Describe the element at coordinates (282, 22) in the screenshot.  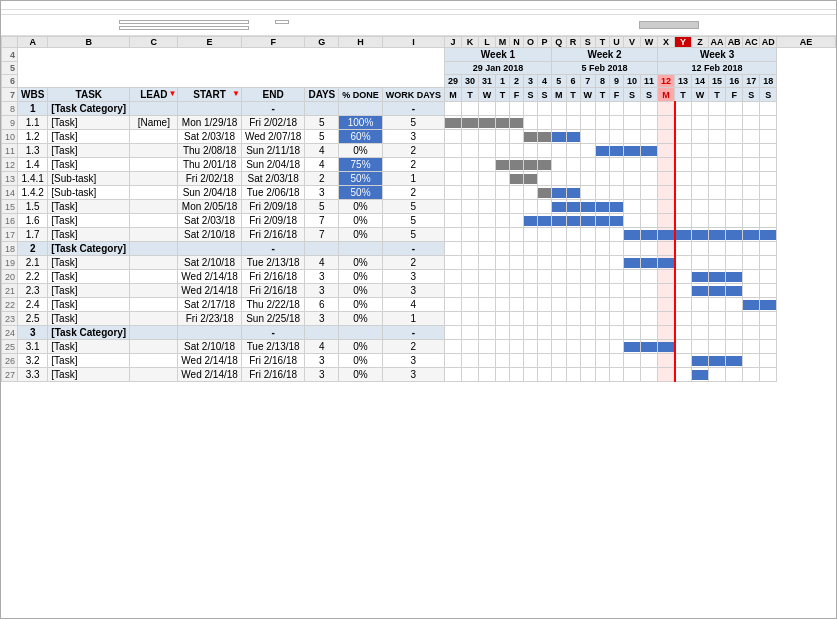
I see `display-week-value` at that location.